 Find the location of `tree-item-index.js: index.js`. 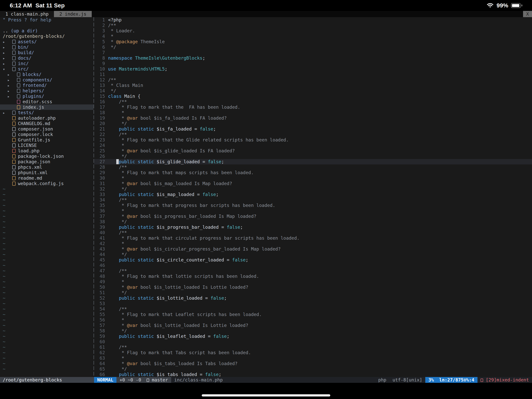

tree-item-index.js: index.js is located at coordinates (47, 107).